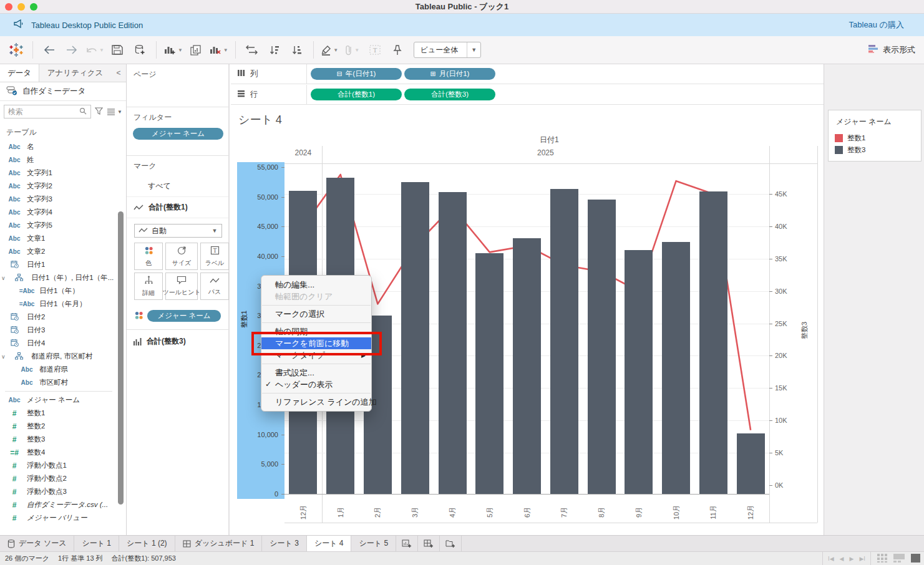 This screenshot has height=565, width=924. What do you see at coordinates (676, 513) in the screenshot?
I see `month-tick-label: 10月` at bounding box center [676, 513].